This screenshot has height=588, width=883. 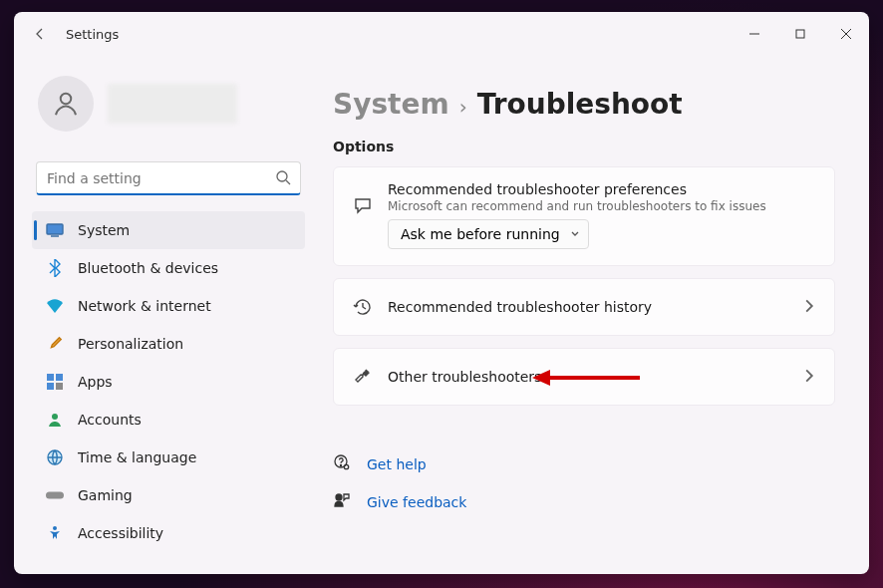 I want to click on sidebar-item-label: Apps, so click(x=96, y=382).